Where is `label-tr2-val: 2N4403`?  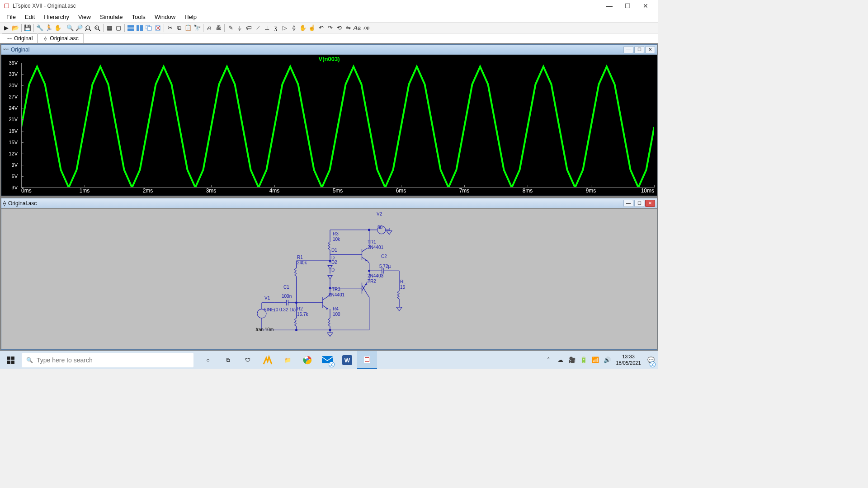
label-tr2-val: 2N4403 is located at coordinates (375, 276).